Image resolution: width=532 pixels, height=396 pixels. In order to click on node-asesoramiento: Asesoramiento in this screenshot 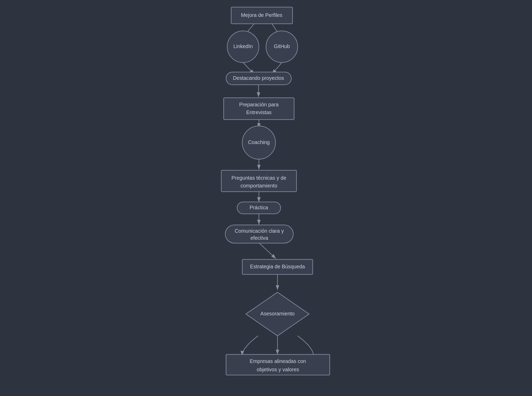, I will do `click(277, 314)`.